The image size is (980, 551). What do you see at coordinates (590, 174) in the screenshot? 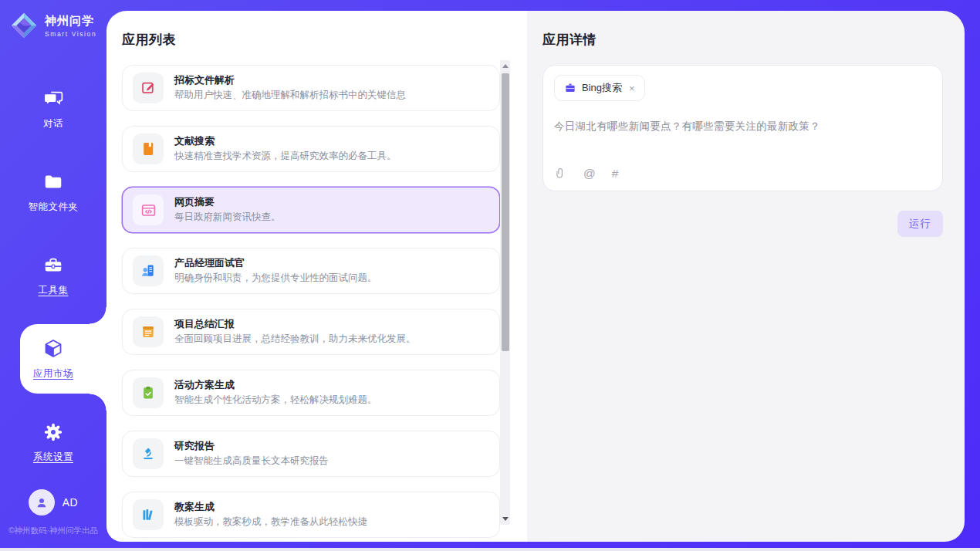
I see `at-icon: @` at bounding box center [590, 174].